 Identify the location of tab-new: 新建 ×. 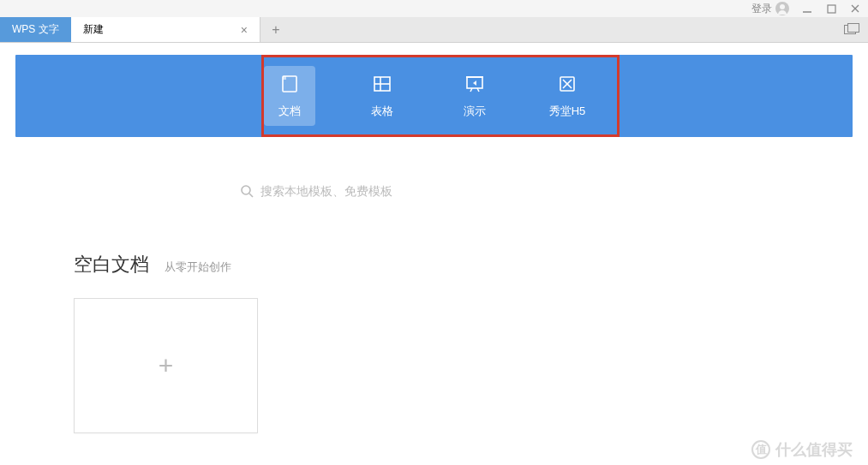
(166, 29).